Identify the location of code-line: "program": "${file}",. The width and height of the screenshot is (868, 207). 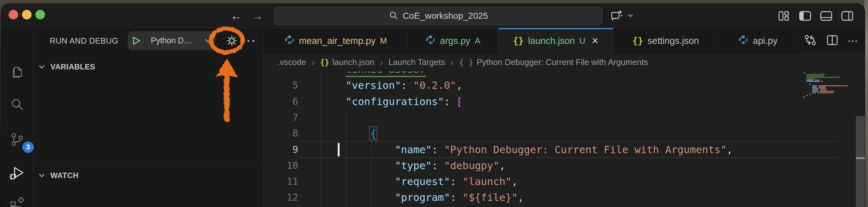
(423, 197).